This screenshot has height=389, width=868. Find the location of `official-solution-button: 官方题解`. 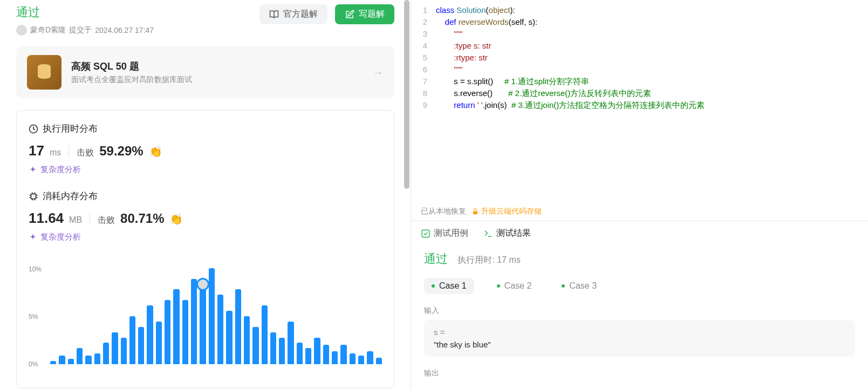

official-solution-button: 官方题解 is located at coordinates (293, 14).